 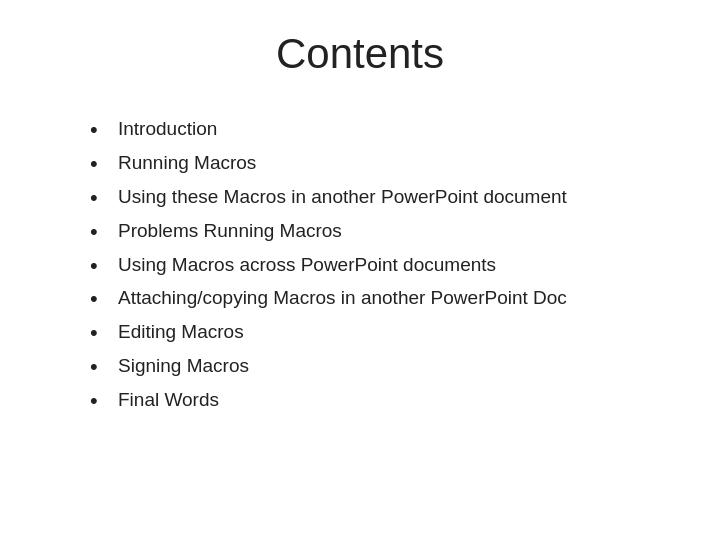 I want to click on list-item: •Using these Macros in another PowerPoin…, so click(x=375, y=198).